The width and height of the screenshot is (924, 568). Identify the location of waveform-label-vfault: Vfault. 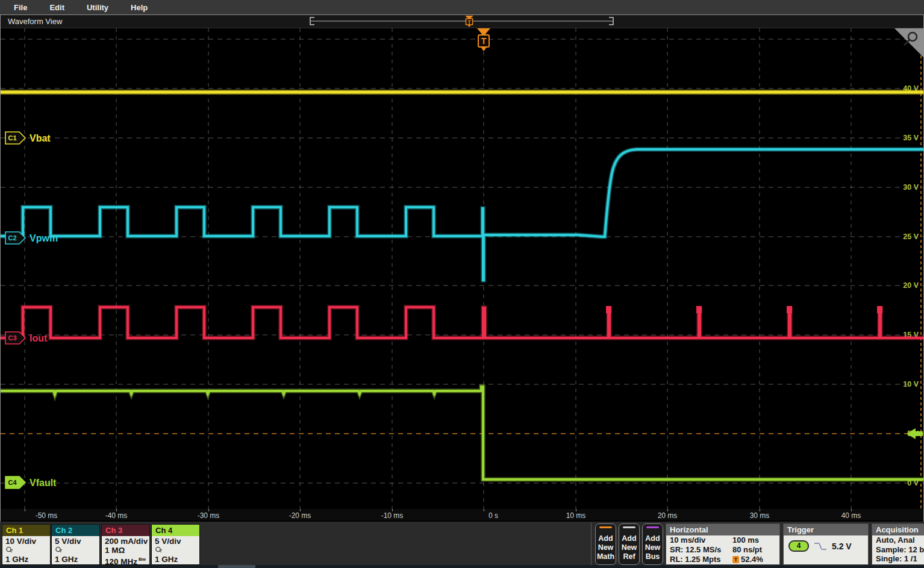
(43, 483).